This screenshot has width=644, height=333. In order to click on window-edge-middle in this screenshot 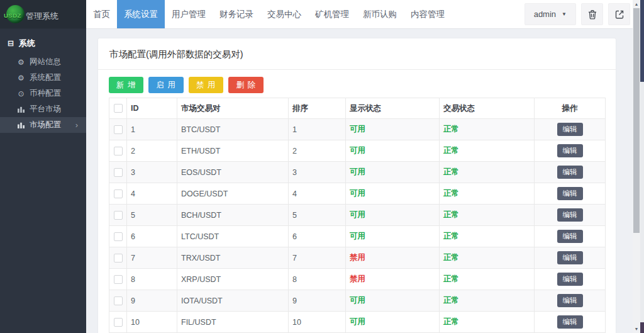, I will do `click(642, 202)`.